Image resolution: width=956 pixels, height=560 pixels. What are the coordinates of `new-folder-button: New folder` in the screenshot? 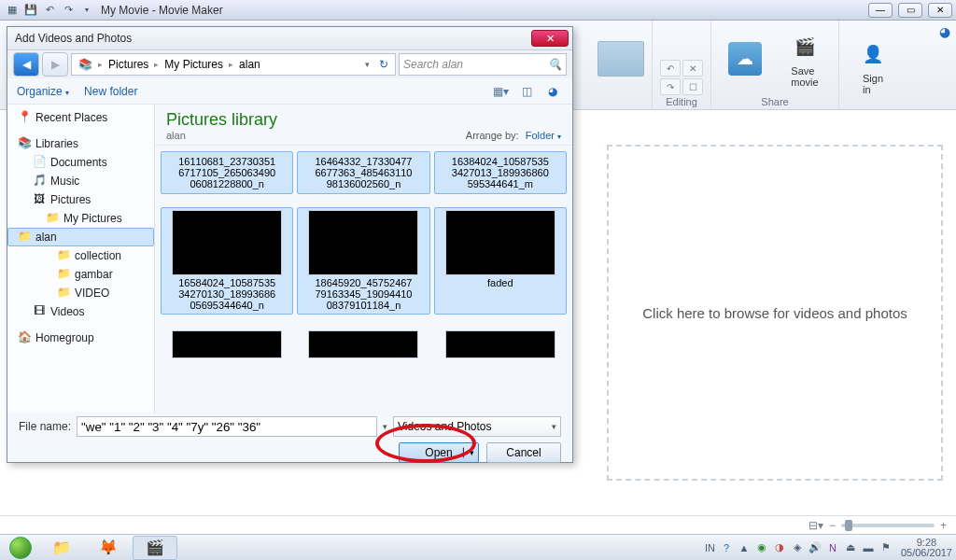 It's located at (110, 91).